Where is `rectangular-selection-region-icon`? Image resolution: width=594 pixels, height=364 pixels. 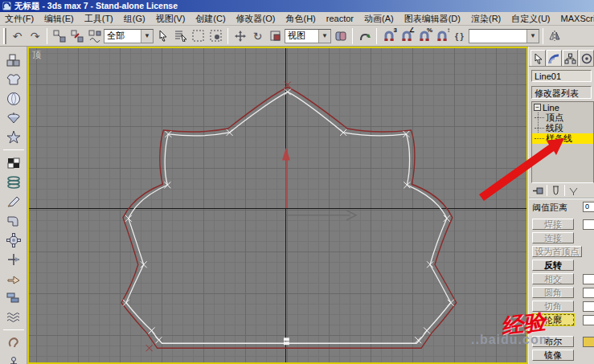 rectangular-selection-region-icon is located at coordinates (198, 35).